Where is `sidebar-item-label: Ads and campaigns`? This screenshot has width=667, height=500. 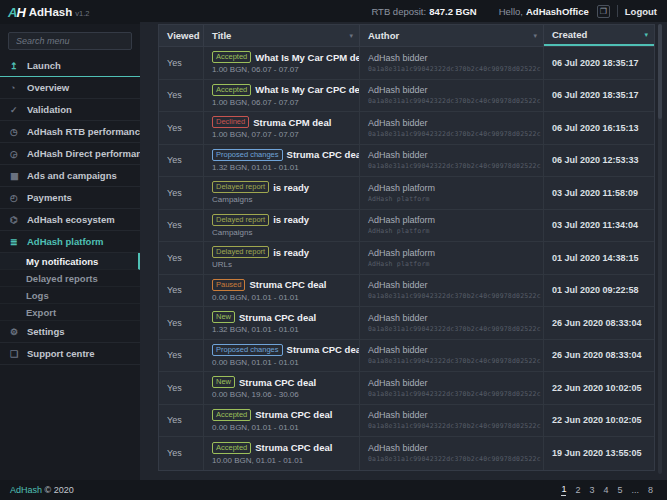 sidebar-item-label: Ads and campaigns is located at coordinates (72, 176).